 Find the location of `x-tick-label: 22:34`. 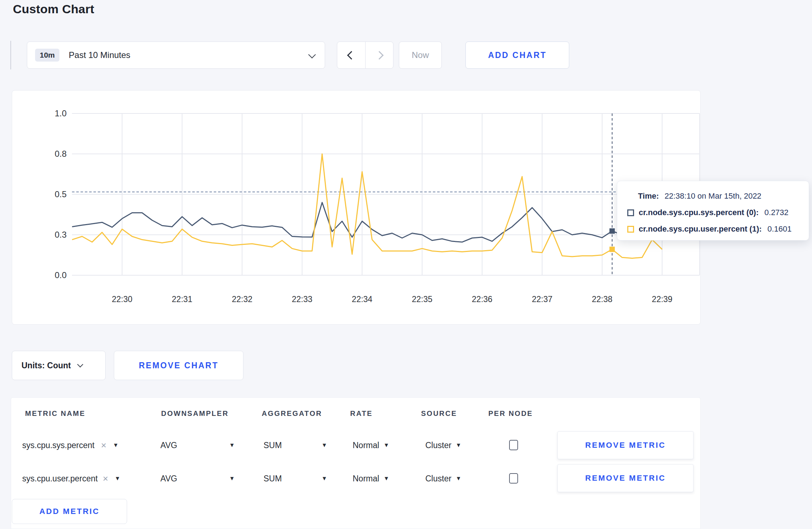

x-tick-label: 22:34 is located at coordinates (362, 299).